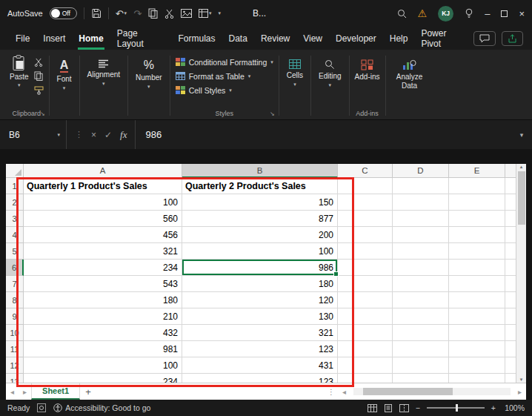  What do you see at coordinates (210, 13) in the screenshot?
I see `pivot-dropdown-icon: ▾` at bounding box center [210, 13].